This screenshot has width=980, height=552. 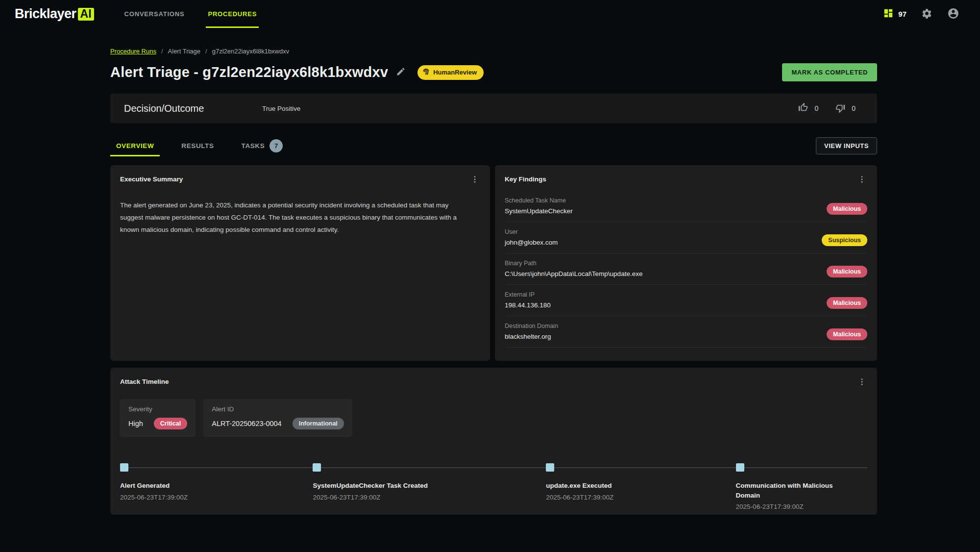 What do you see at coordinates (494, 494) in the screenshot?
I see `attack-timeline-track: Alert Generated 2025-06-23T17:39:00Z Sys…` at bounding box center [494, 494].